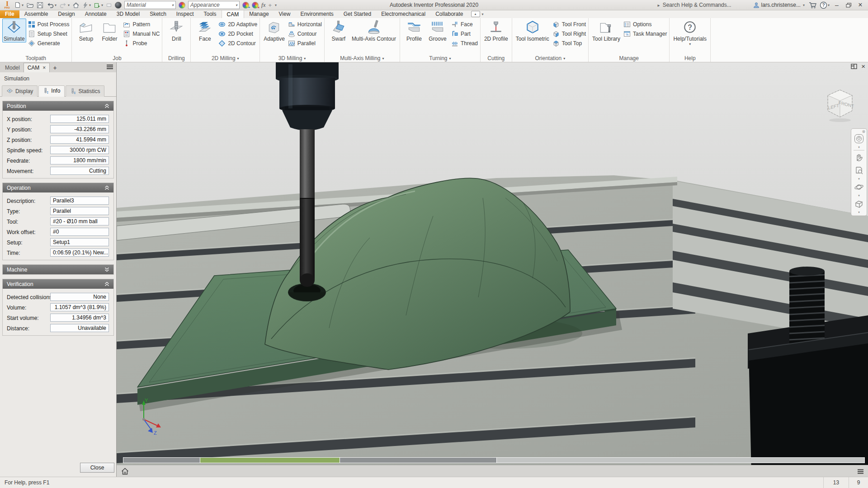 The width and height of the screenshot is (868, 488). I want to click on restore-button, so click(849, 5).